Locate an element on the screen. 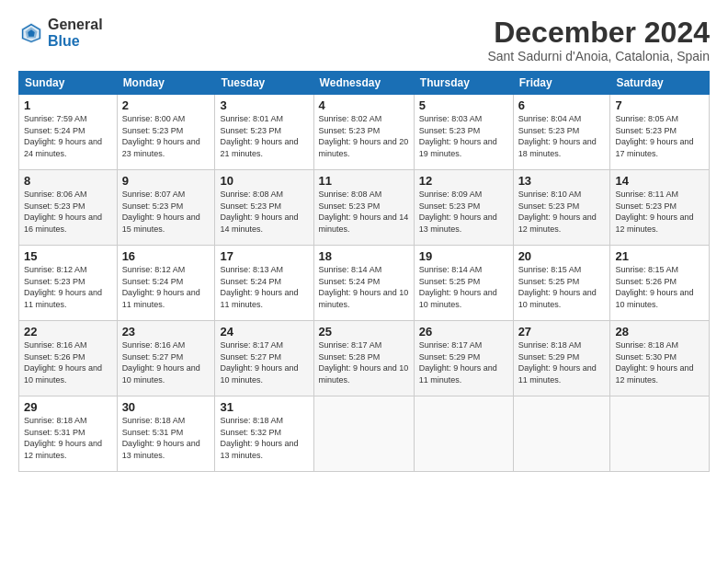 This screenshot has width=728, height=563. calendar-cell: 19Sunrise: 8:14 AMSunset: 5:25 PMDayligh… is located at coordinates (463, 283).